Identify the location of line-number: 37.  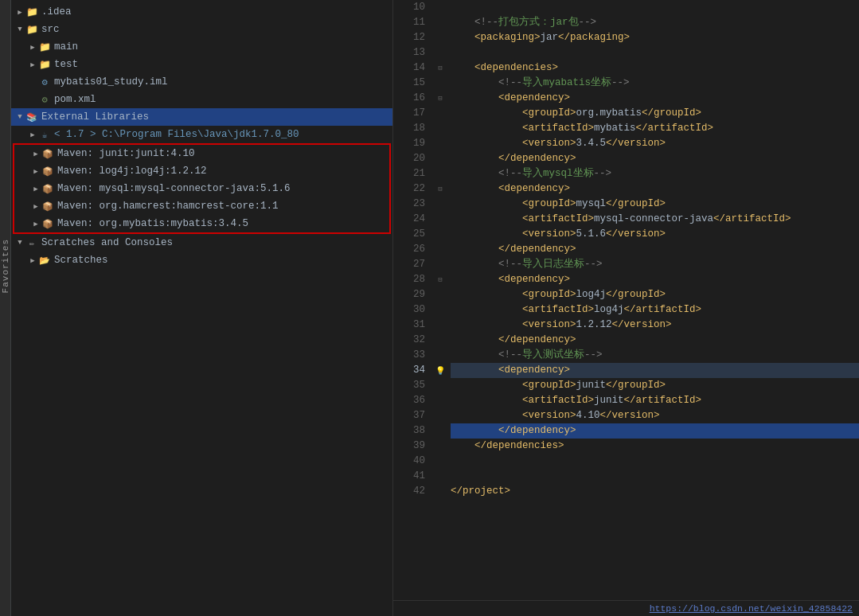
(411, 415).